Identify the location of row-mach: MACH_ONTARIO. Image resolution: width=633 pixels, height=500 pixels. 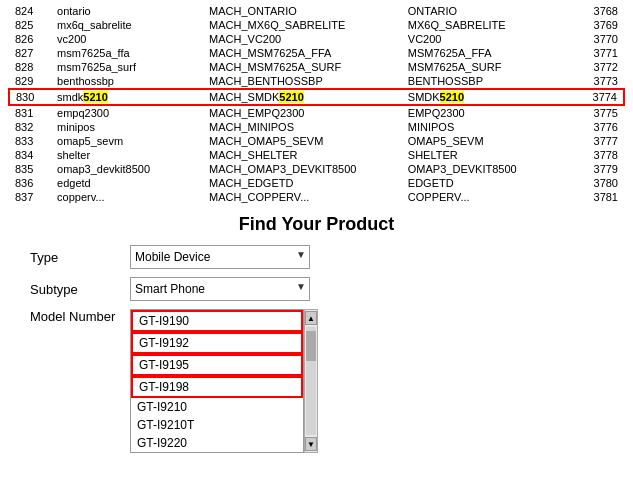
(302, 11).